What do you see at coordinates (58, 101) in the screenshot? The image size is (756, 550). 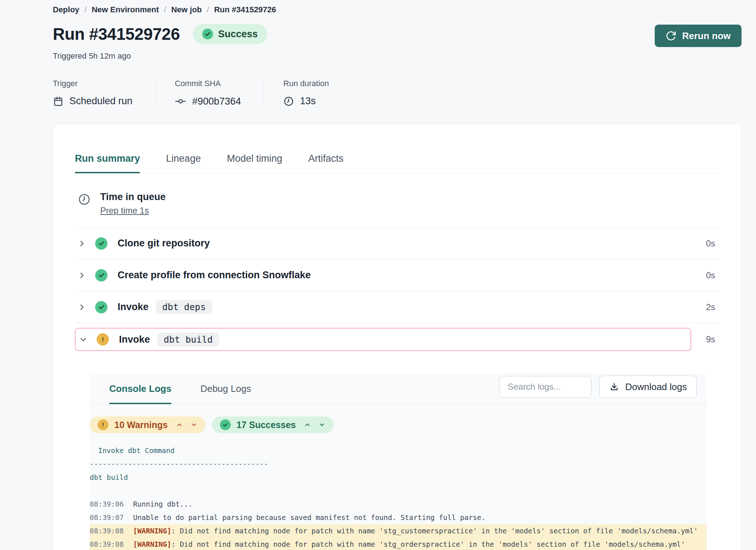 I see `calendar-icon` at bounding box center [58, 101].